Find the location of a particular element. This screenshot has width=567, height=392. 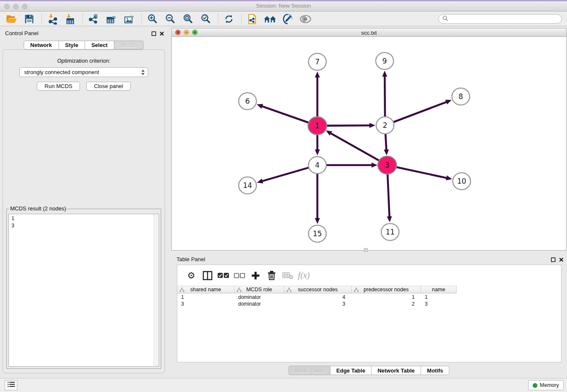

node-15: 15 is located at coordinates (317, 234).